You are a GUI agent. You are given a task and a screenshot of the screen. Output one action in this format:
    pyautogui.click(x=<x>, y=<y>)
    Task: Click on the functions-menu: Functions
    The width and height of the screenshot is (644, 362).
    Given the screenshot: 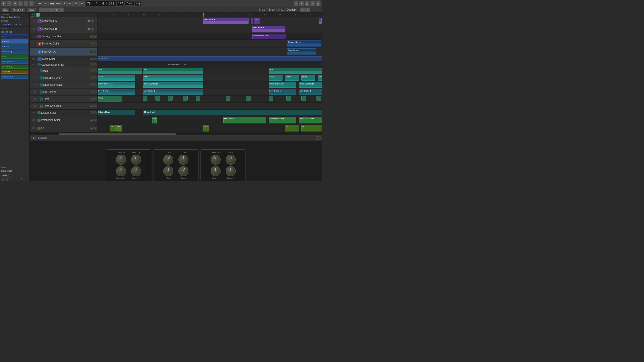 What is the action you would take?
    pyautogui.click(x=18, y=10)
    